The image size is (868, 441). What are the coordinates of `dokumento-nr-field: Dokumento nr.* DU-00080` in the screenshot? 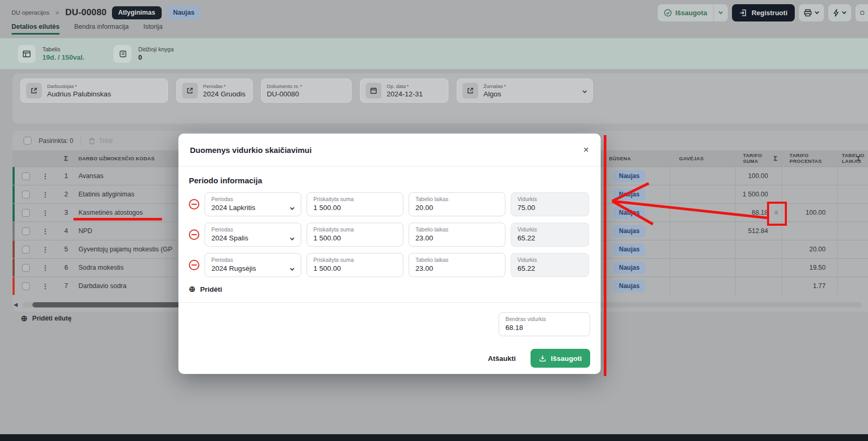 It's located at (307, 91).